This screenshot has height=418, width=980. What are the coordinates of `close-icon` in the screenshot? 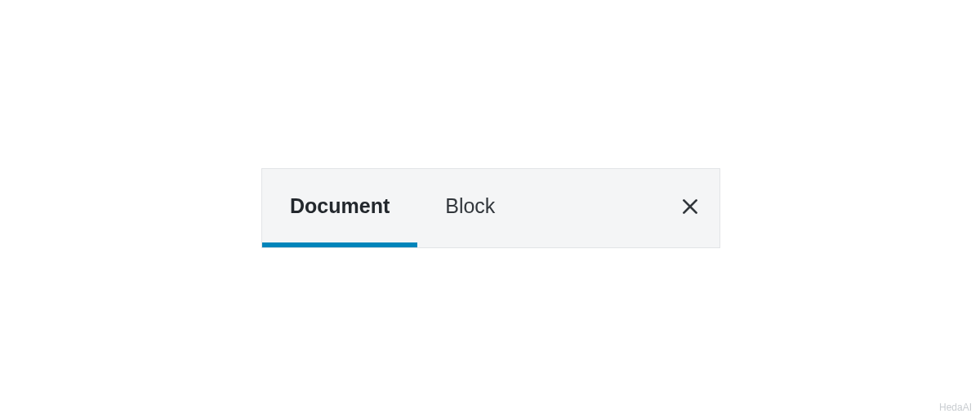 It's located at (690, 208).